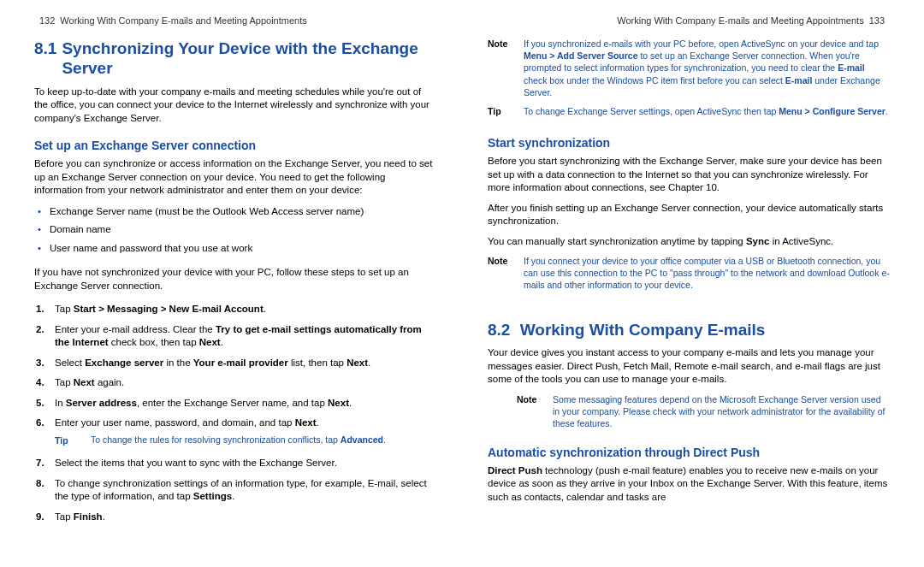 This screenshot has width=924, height=567. I want to click on setup-heading: Set up an Exchange Server connection, so click(235, 145).